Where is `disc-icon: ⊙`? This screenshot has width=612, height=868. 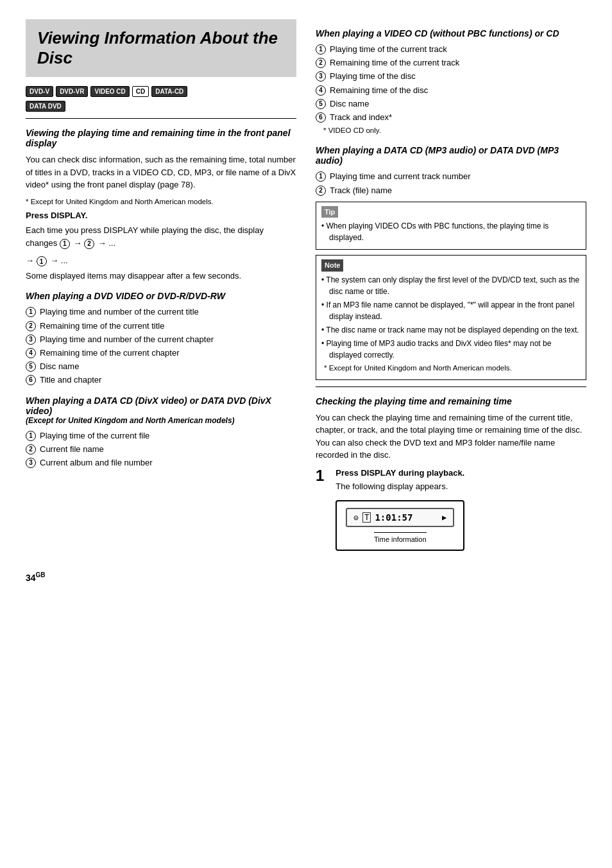
disc-icon: ⊙ is located at coordinates (356, 517).